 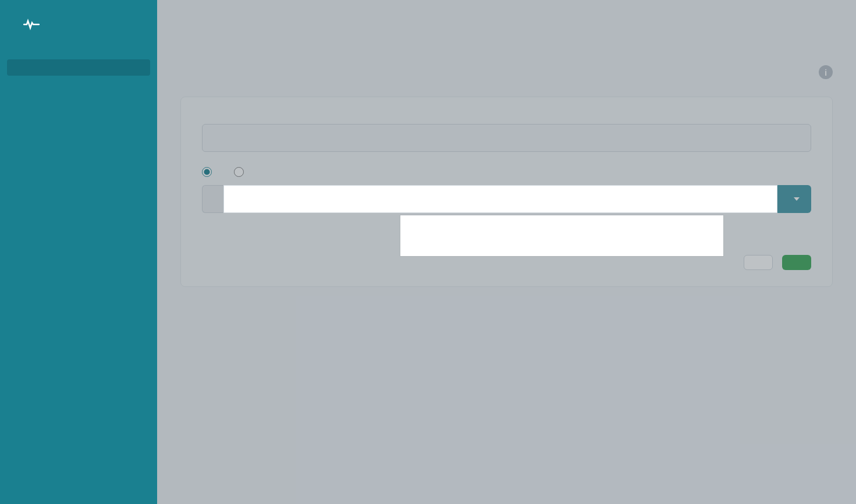 I want to click on top-nav, so click(x=506, y=24).